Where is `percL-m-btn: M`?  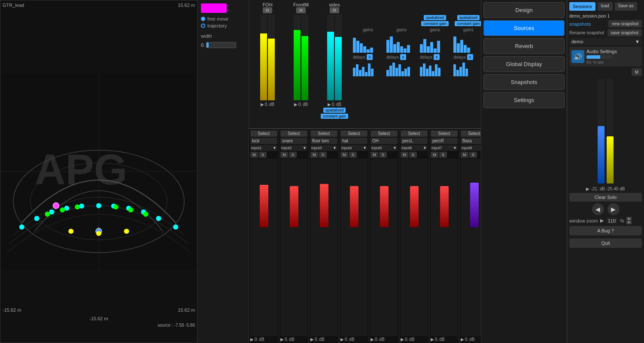
percL-m-btn: M is located at coordinates (404, 155).